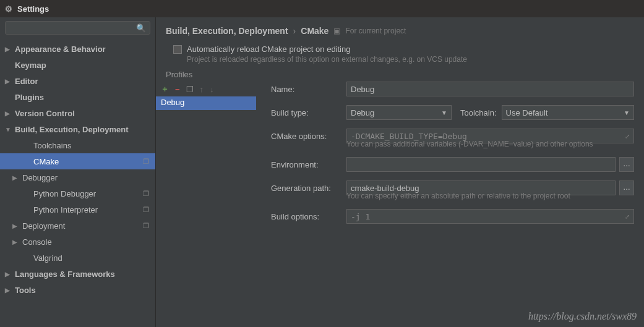 This screenshot has height=327, width=644. I want to click on sidebar-item-label: Languages & Frameworks, so click(65, 274).